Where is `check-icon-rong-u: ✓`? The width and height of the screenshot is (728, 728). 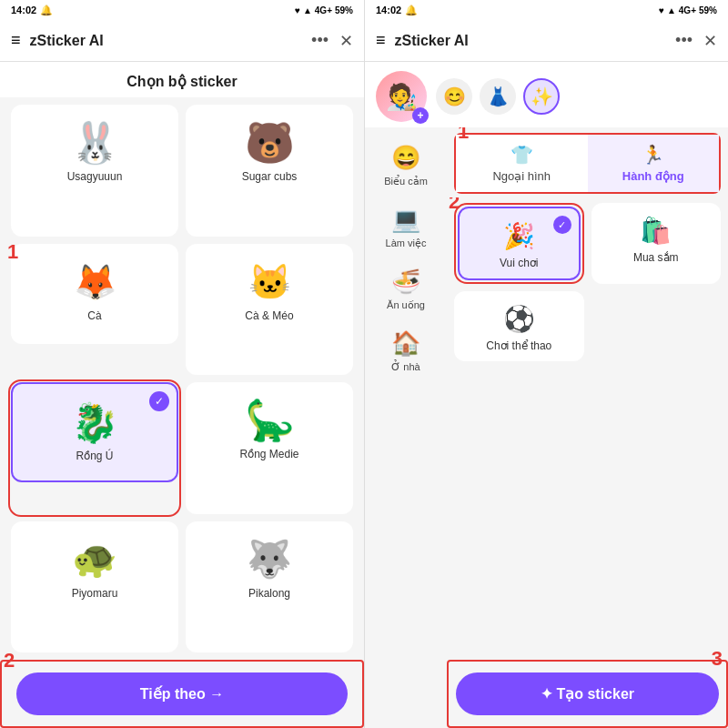 check-icon-rong-u: ✓ is located at coordinates (159, 401).